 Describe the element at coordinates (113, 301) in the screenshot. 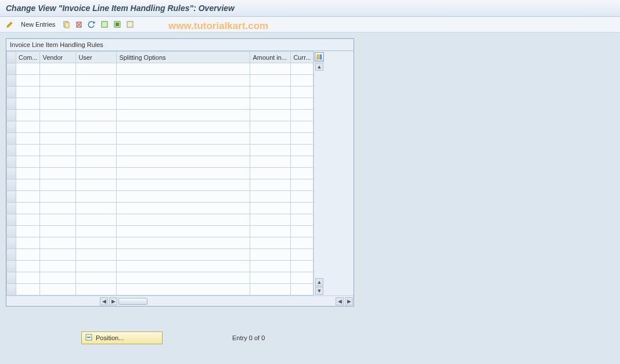

I see `hscroll-prev-icon: ▶` at that location.